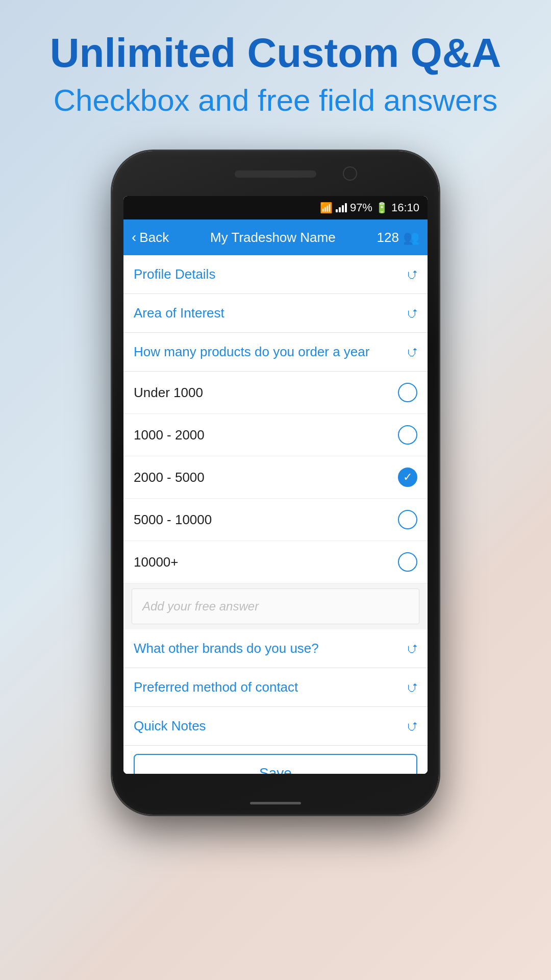  I want to click on preferred-contact-sort-icon: ⮍, so click(412, 688).